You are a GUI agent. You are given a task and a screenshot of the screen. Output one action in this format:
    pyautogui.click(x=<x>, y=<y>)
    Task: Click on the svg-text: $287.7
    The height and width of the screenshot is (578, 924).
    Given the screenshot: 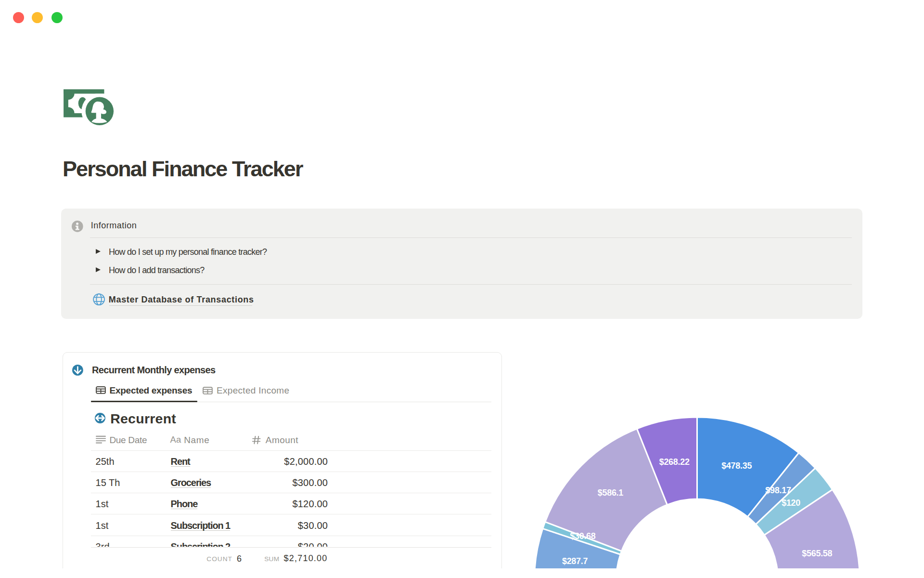 What is the action you would take?
    pyautogui.click(x=575, y=561)
    